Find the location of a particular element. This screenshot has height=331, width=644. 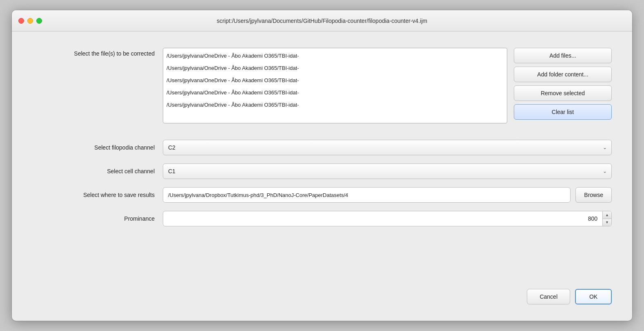

filopodia-channel-wrapper: C2 C1 C3 C4 ⌄ is located at coordinates (387, 148).